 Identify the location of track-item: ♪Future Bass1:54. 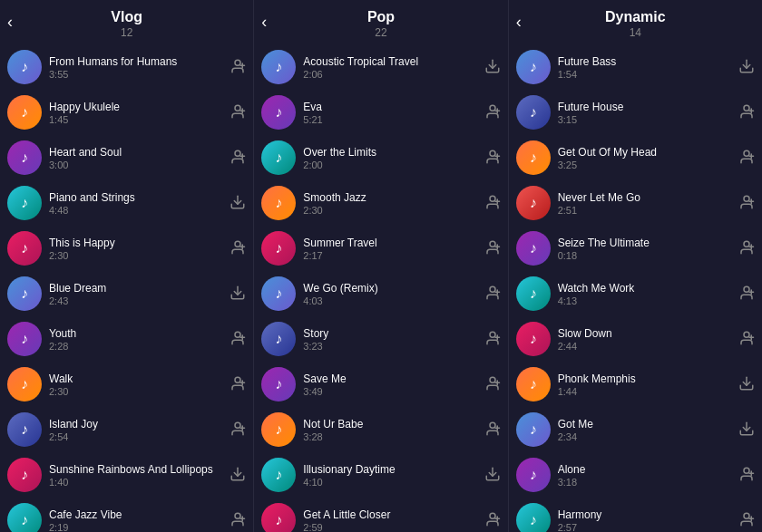
(635, 67).